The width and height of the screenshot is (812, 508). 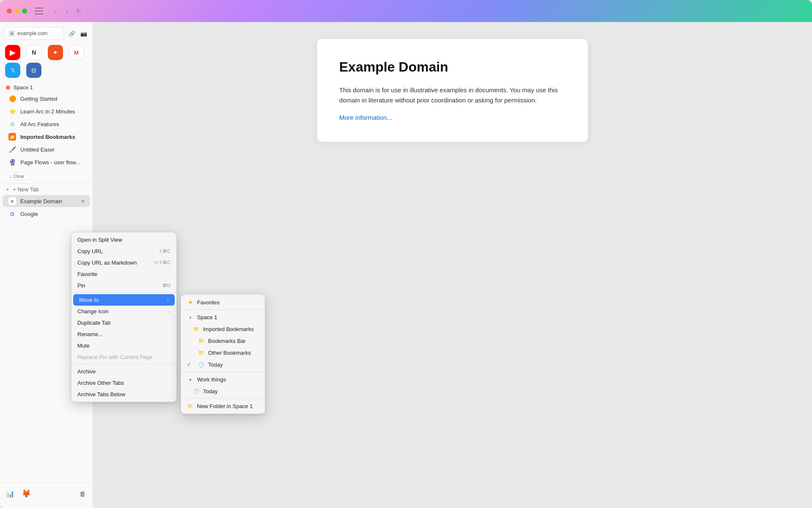 I want to click on sidebar-item-google: G Google, so click(x=47, y=214).